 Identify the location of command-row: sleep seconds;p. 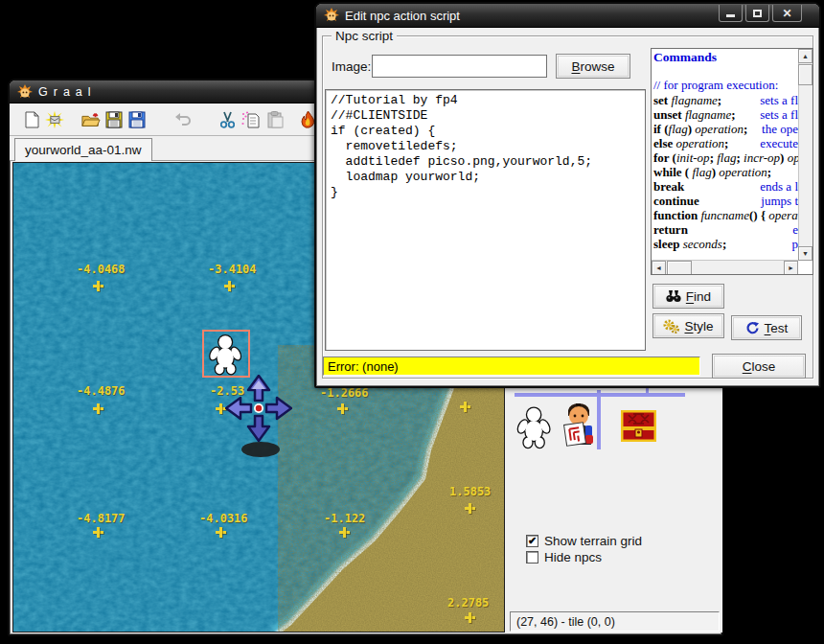
(726, 243).